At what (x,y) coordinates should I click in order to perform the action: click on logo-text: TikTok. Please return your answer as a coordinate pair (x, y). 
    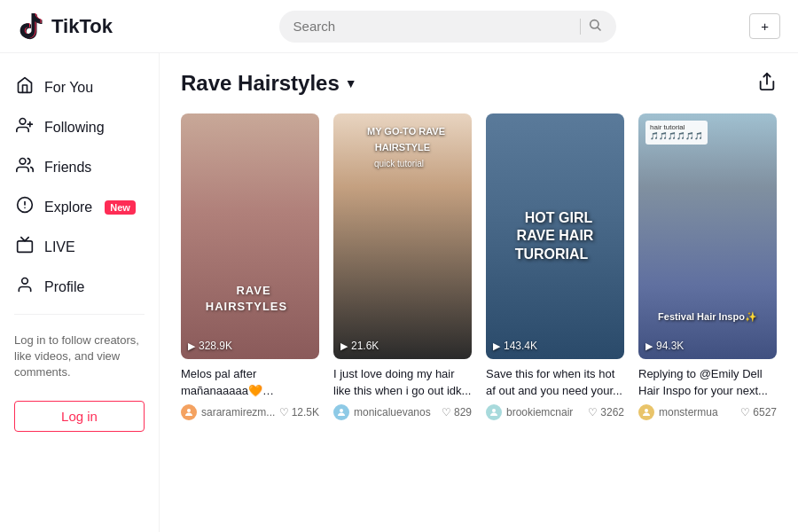
    Looking at the image, I should click on (82, 27).